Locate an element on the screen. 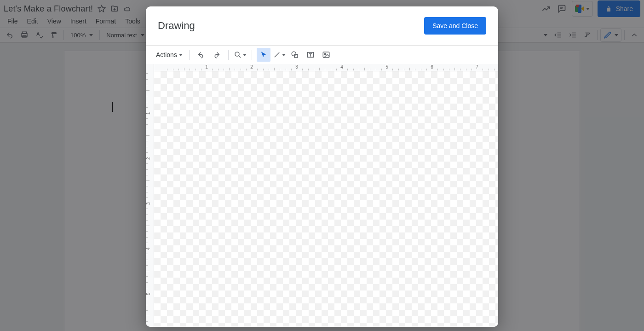 This screenshot has height=331, width=644. drawing-vertical-ruler: 12345 is located at coordinates (150, 195).